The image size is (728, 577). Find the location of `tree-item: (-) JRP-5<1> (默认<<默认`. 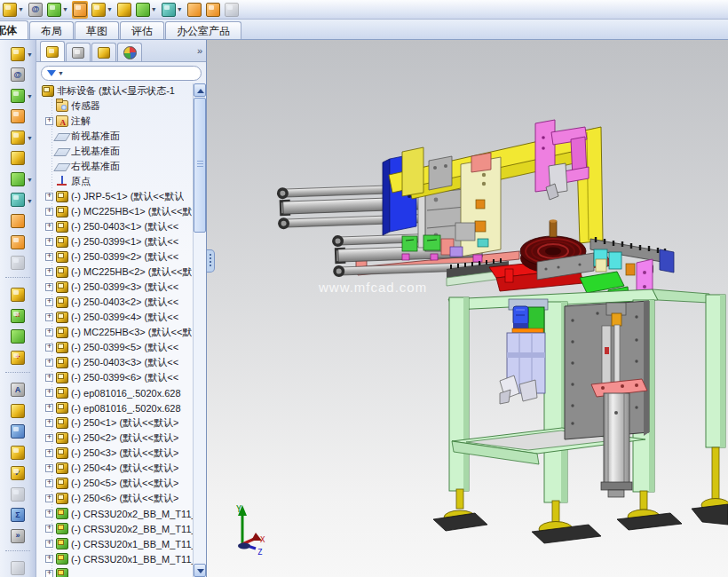

tree-item: (-) JRP-5<1> (默认<<默认 is located at coordinates (115, 197).